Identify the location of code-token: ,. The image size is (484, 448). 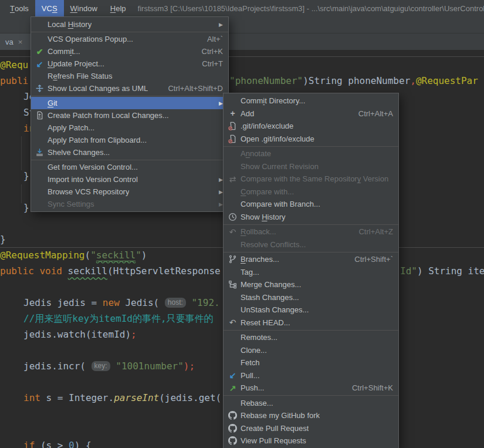
(413, 81).